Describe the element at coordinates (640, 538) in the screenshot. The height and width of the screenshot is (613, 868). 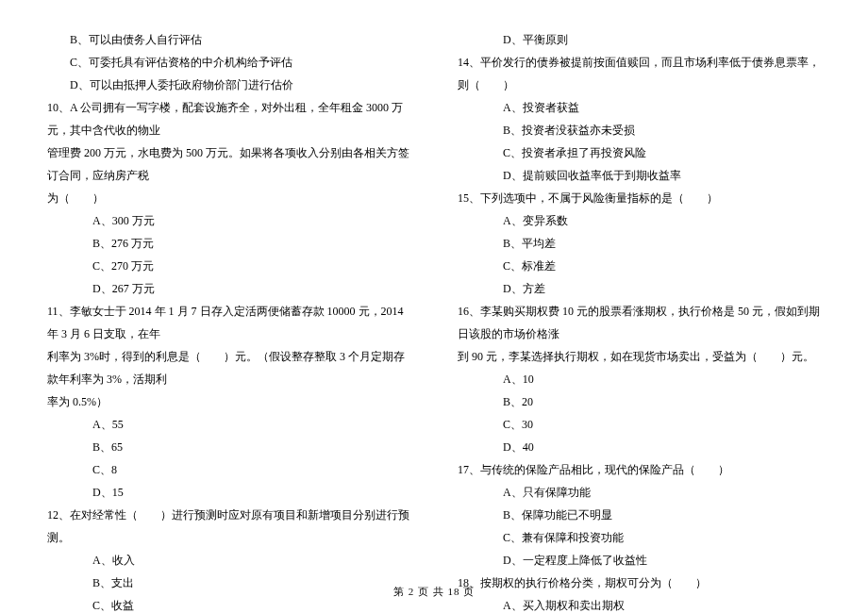
I see `text-line: C、兼有保障和投资功能` at that location.